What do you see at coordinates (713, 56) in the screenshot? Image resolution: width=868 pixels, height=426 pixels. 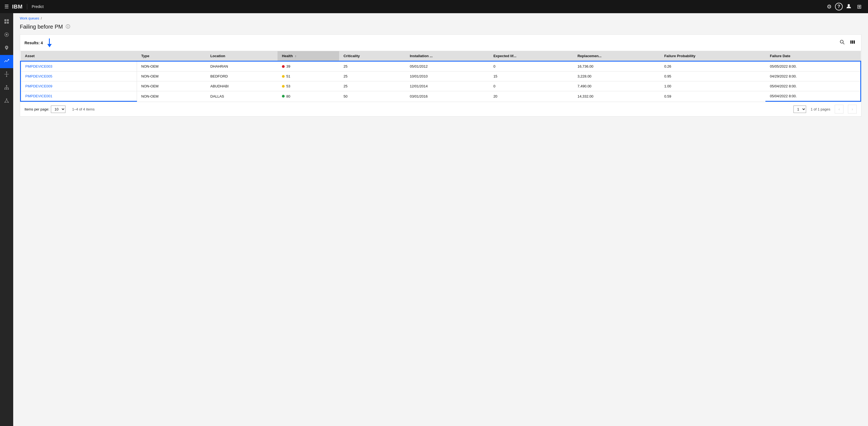 I see `col-header-failure-probability: Failure Probability` at bounding box center [713, 56].